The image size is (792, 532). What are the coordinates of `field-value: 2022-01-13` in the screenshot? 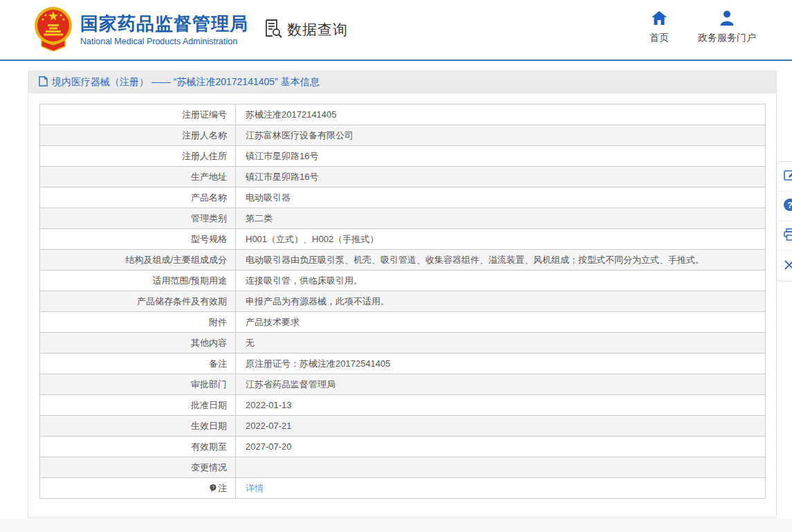 It's located at (501, 405).